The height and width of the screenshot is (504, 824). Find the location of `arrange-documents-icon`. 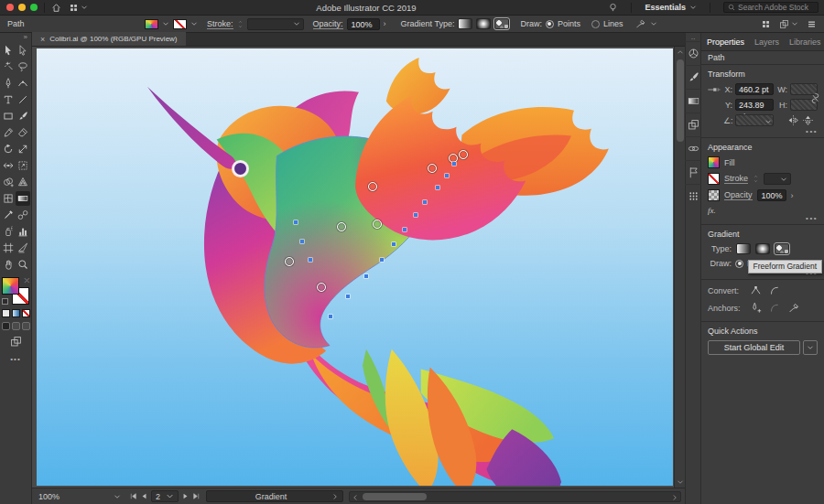

arrange-documents-icon is located at coordinates (73, 7).